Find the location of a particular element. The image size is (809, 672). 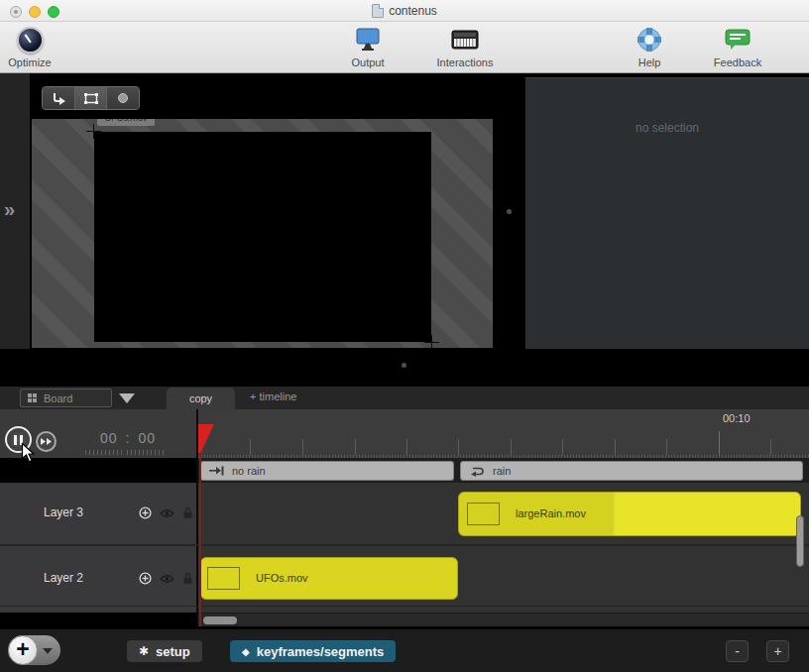

toolbar-item-interactions: Interactions is located at coordinates (465, 49).